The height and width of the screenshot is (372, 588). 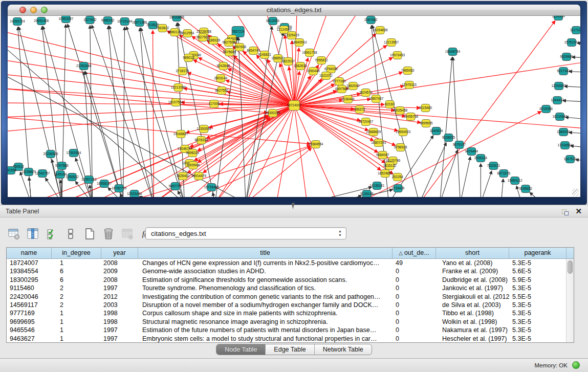 I want to click on graph-node: 12213957, so click(x=391, y=43).